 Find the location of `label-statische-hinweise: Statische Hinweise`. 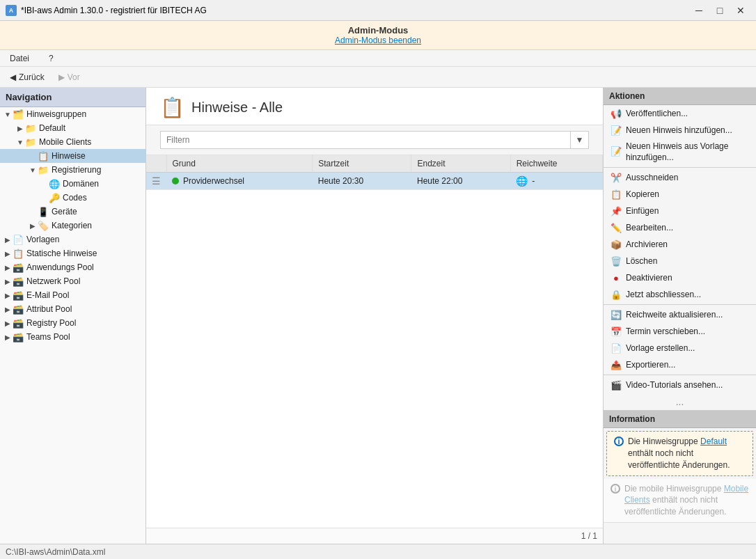

label-statische-hinweise: Statische Hinweise is located at coordinates (61, 253).